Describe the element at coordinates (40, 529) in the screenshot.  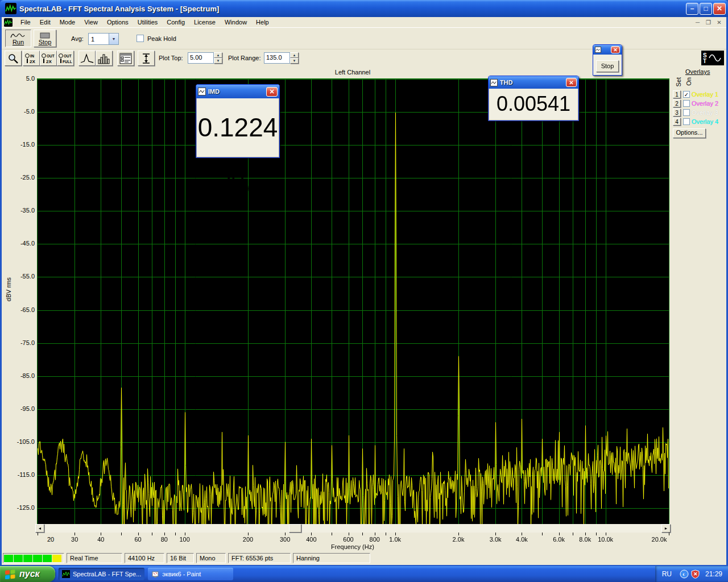
I see `scroll-left-arrow: ◄` at that location.